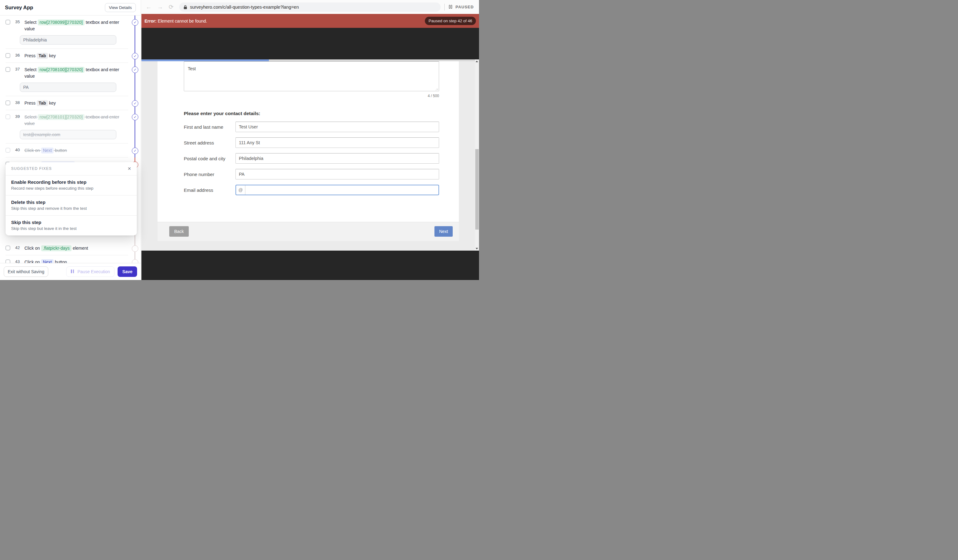 This screenshot has width=958, height=560. Describe the element at coordinates (308, 232) in the screenshot. I see `survey-footer: Back Next` at that location.